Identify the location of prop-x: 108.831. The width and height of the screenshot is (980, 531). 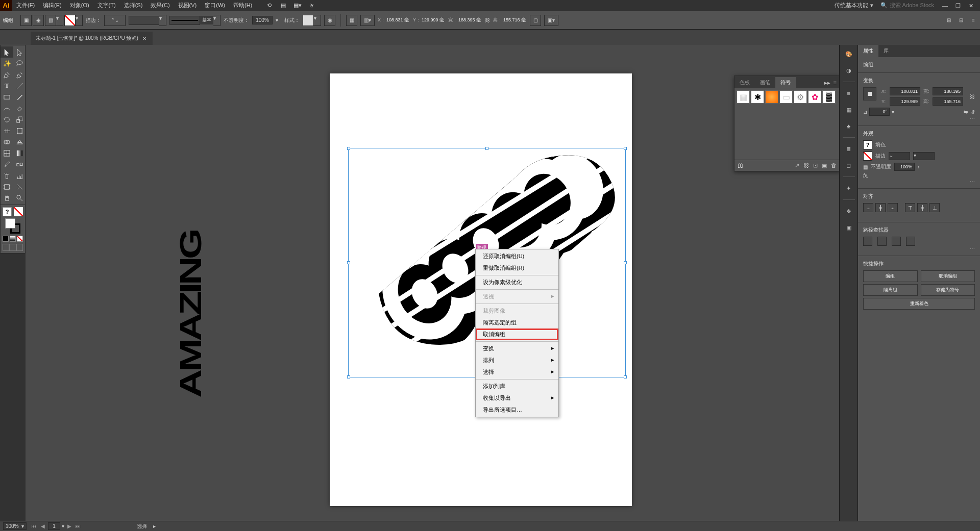
(905, 91).